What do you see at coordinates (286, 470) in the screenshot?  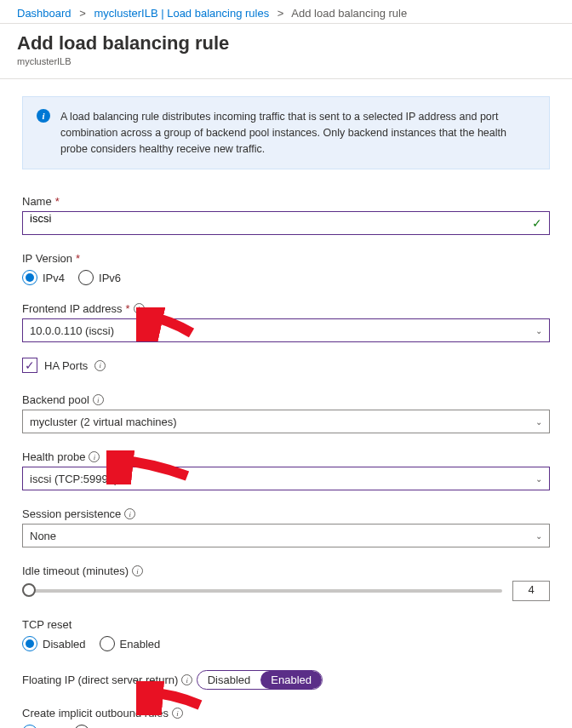 I see `field-probe: Health probe i iscsi (TCP:59998) ⌄` at bounding box center [286, 470].